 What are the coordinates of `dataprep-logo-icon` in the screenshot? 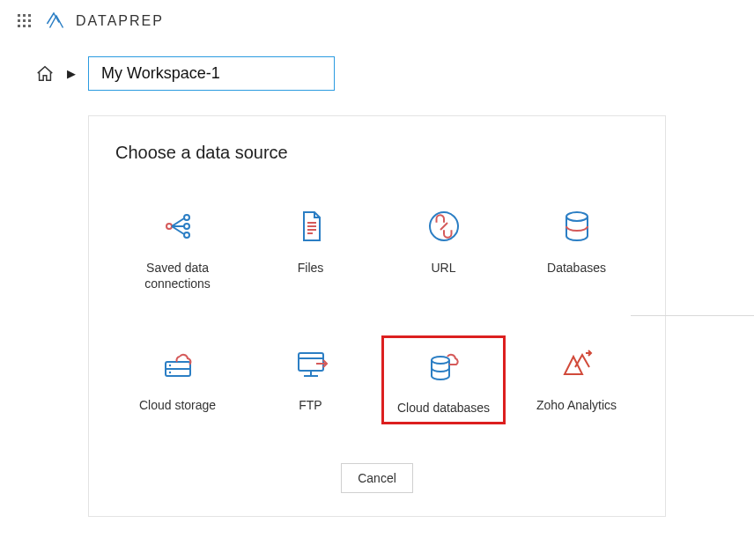 It's located at (56, 21).